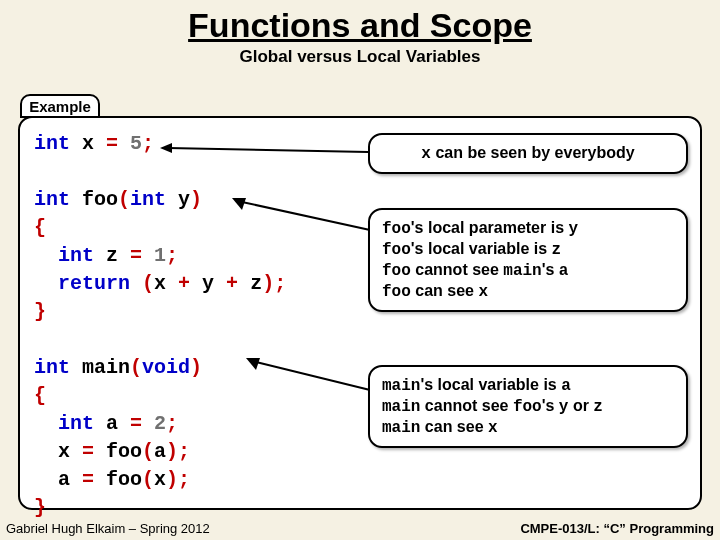  I want to click on callout-global-x: x can be seen by everybody, so click(528, 154).